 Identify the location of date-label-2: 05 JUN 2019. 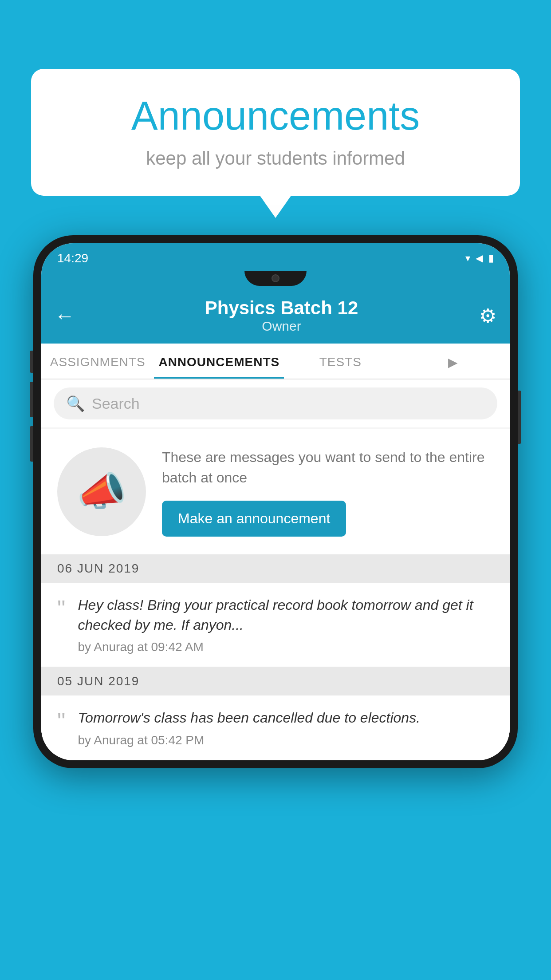
(98, 681).